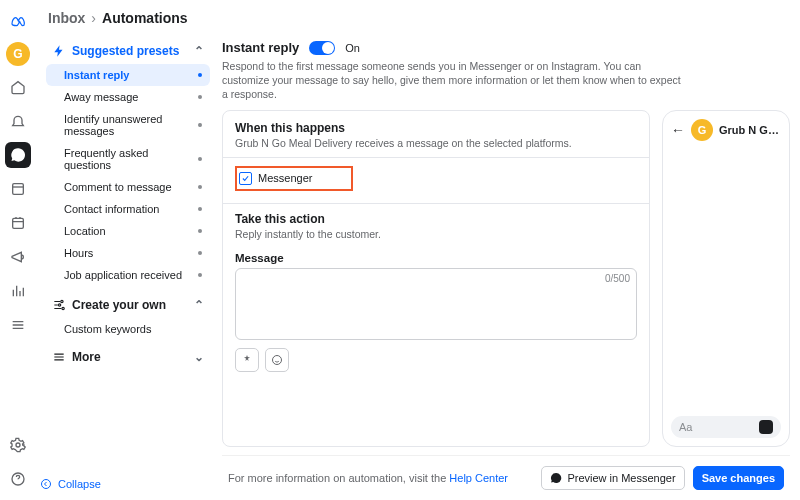 Image resolution: width=800 pixels, height=500 pixels. I want to click on checkbox-checked-icon, so click(246, 178).